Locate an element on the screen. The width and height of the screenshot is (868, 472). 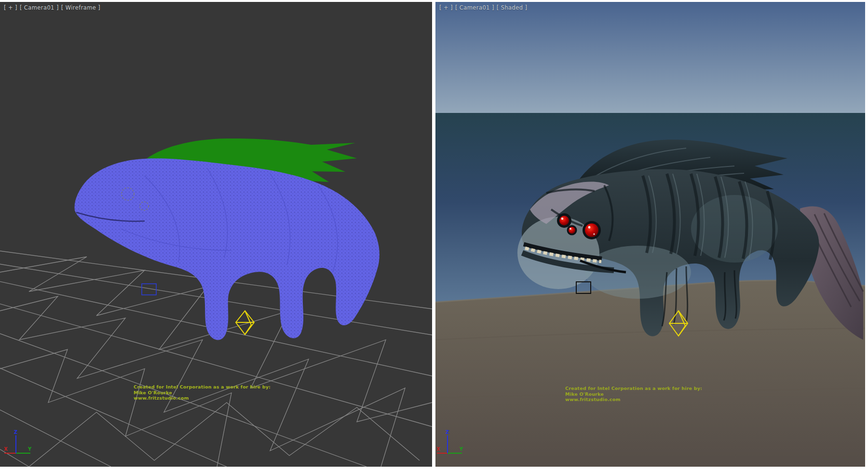
fish-body is located at coordinates (227, 249).